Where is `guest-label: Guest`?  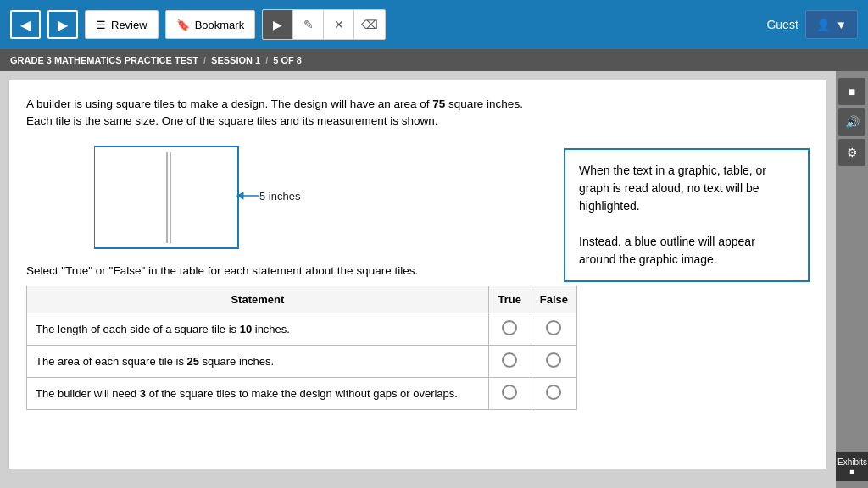 guest-label: Guest is located at coordinates (782, 25).